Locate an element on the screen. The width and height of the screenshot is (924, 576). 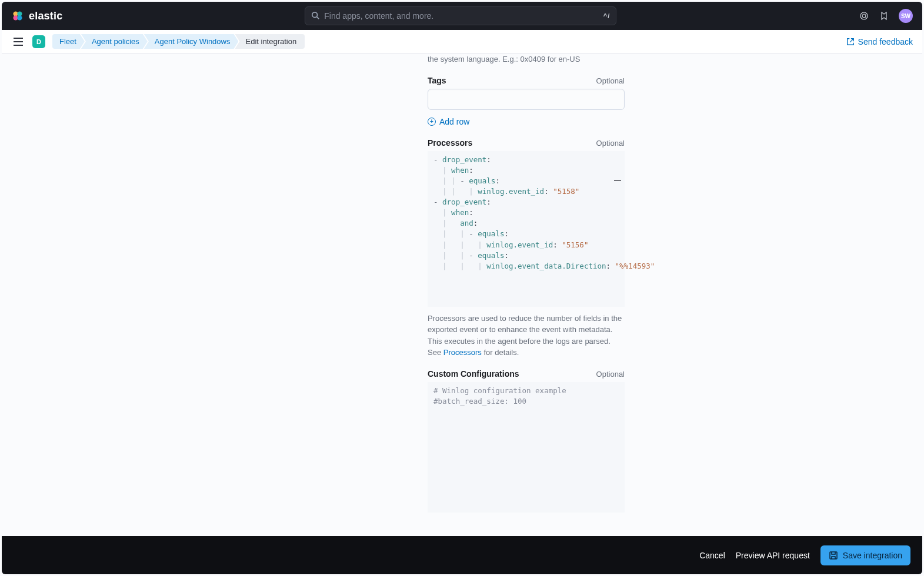
locale-hint: the system language. E.g.: 0x0409 for en… is located at coordinates (526, 59).